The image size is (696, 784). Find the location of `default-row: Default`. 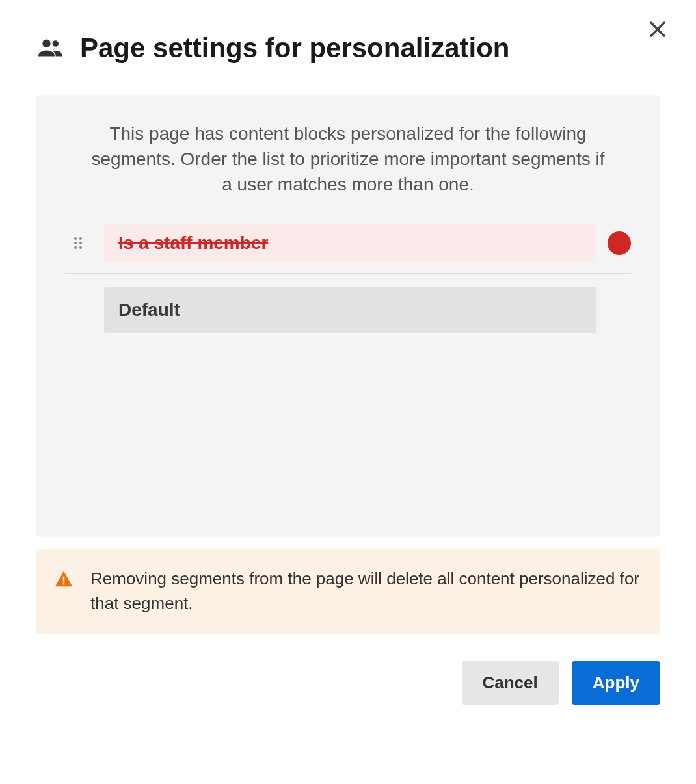

default-row: Default is located at coordinates (348, 304).